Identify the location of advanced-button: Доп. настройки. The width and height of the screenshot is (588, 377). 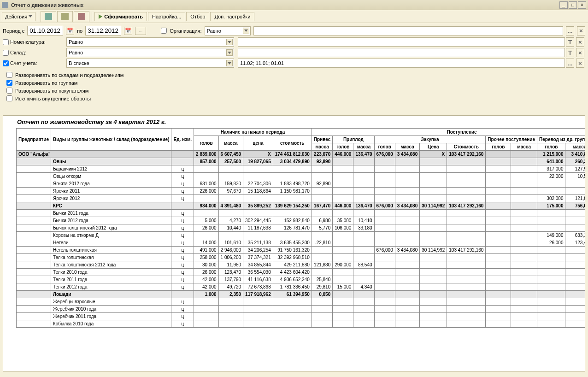
(232, 17).